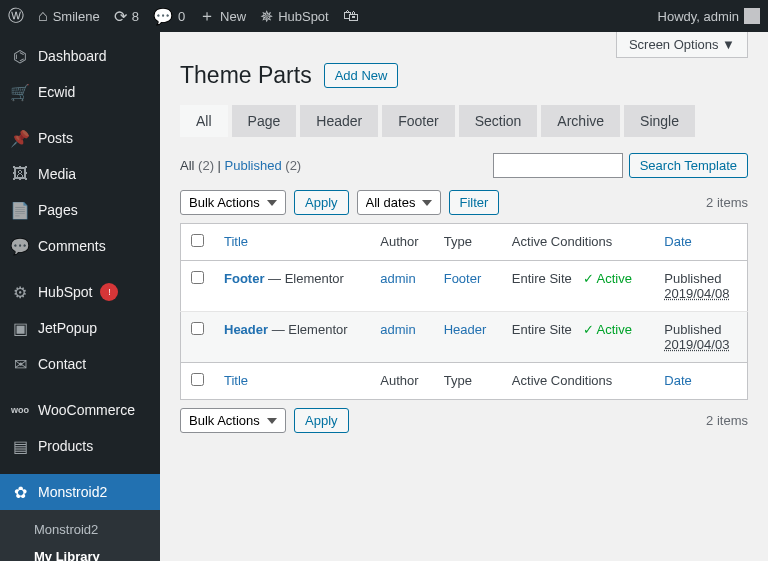  What do you see at coordinates (16, 16) in the screenshot?
I see `wp-logo: ⓦ` at bounding box center [16, 16].